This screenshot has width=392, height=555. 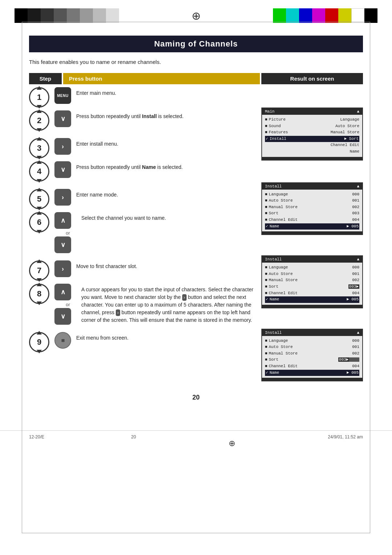 What do you see at coordinates (162, 78) in the screenshot?
I see `header-press: Press button` at bounding box center [162, 78].